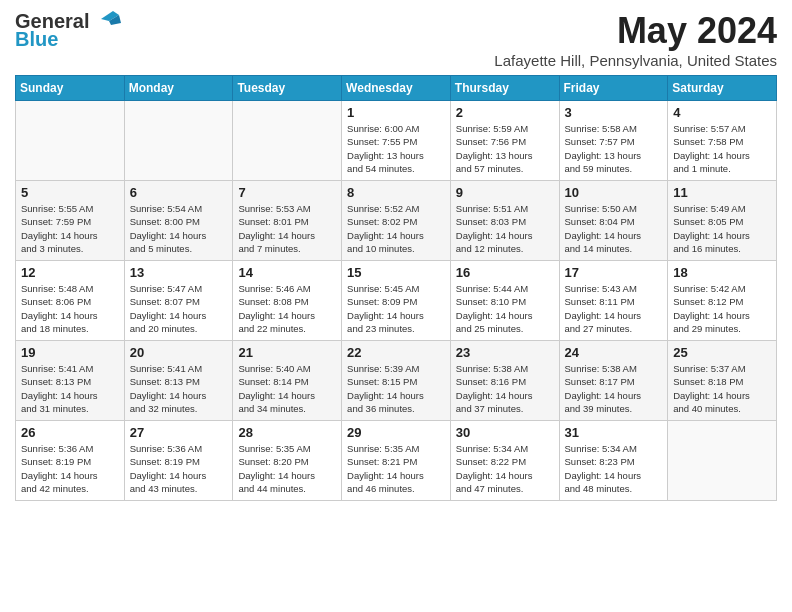 Image resolution: width=792 pixels, height=612 pixels. What do you see at coordinates (179, 228) in the screenshot?
I see `day-info: Sunrise: 5:54 AMSunset: 8:00 PMDaylight:…` at bounding box center [179, 228].